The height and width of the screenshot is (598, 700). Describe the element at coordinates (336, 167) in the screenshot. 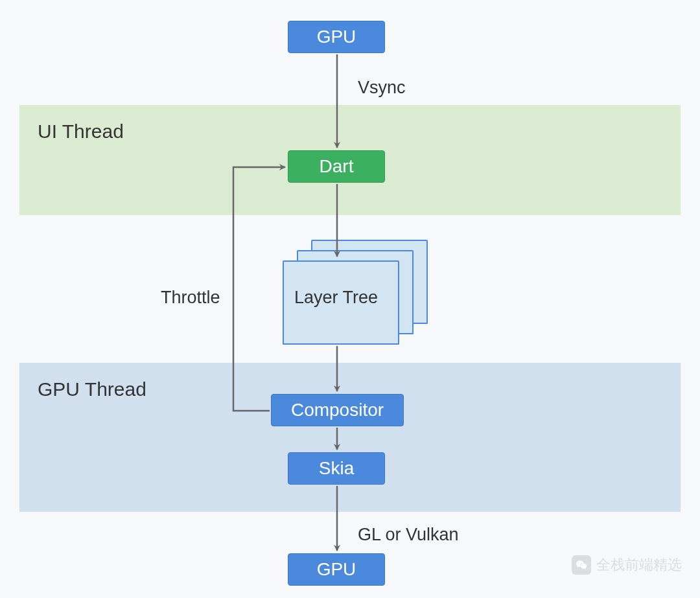

I see `dart-node: Dart` at that location.